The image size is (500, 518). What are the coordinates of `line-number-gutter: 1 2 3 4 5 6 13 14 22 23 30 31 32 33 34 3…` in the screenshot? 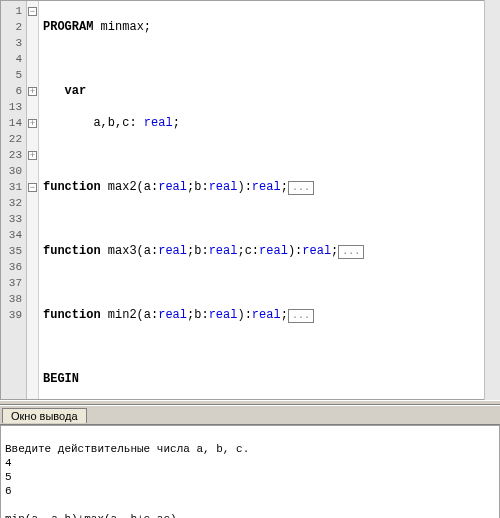 It's located at (14, 200).